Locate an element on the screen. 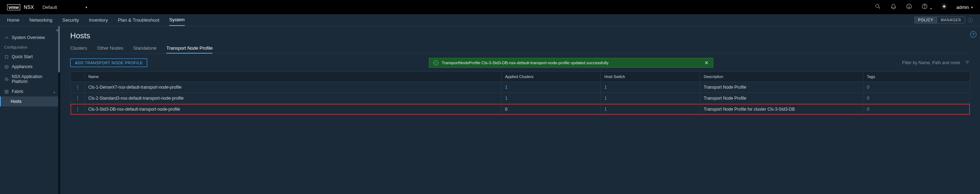 The image size is (980, 194). scope-selector: Default ▾ is located at coordinates (65, 7).